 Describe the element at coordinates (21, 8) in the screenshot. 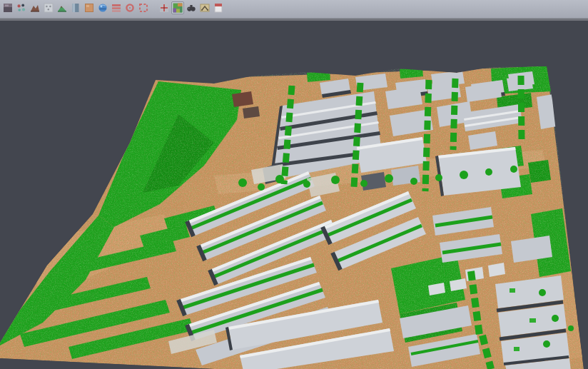

I see `classify-points-icon` at that location.